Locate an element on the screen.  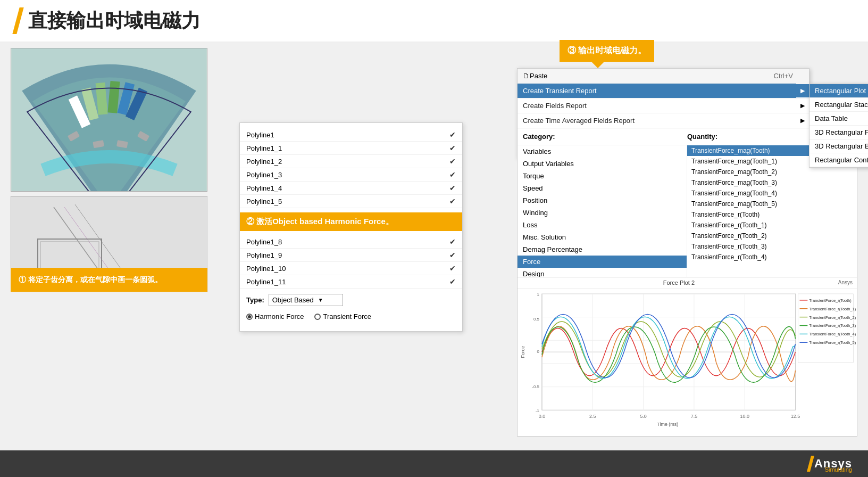
paste-shortcut: Ctrl+V is located at coordinates (783, 76).